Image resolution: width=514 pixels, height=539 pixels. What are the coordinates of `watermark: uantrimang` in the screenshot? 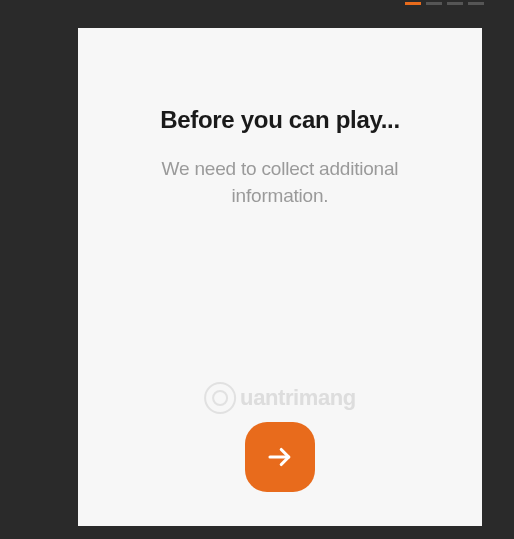 It's located at (280, 398).